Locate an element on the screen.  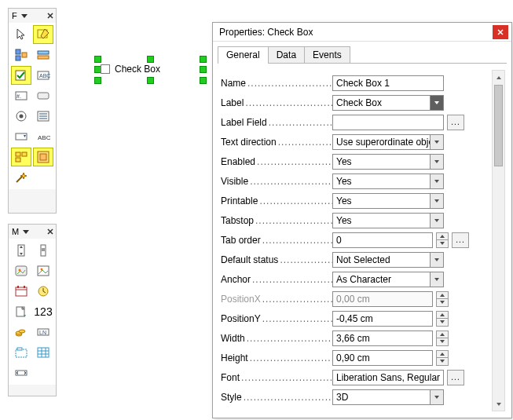
toolbar-header: M is located at coordinates (32, 232).